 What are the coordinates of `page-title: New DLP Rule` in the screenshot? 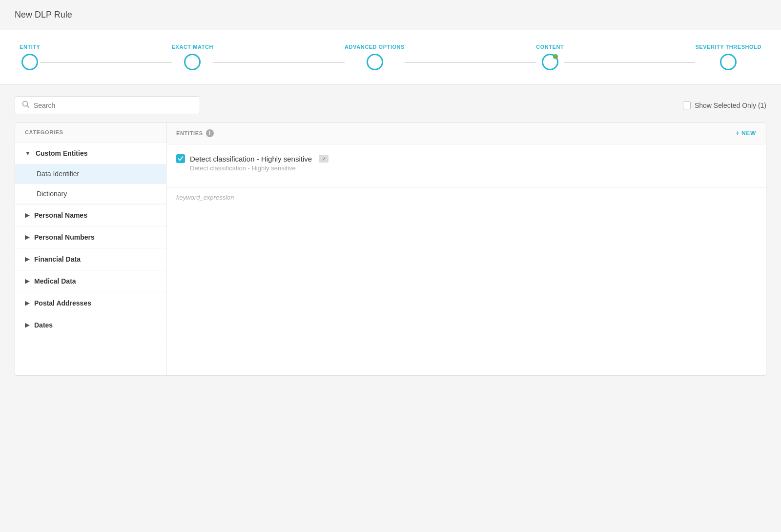 It's located at (43, 15).